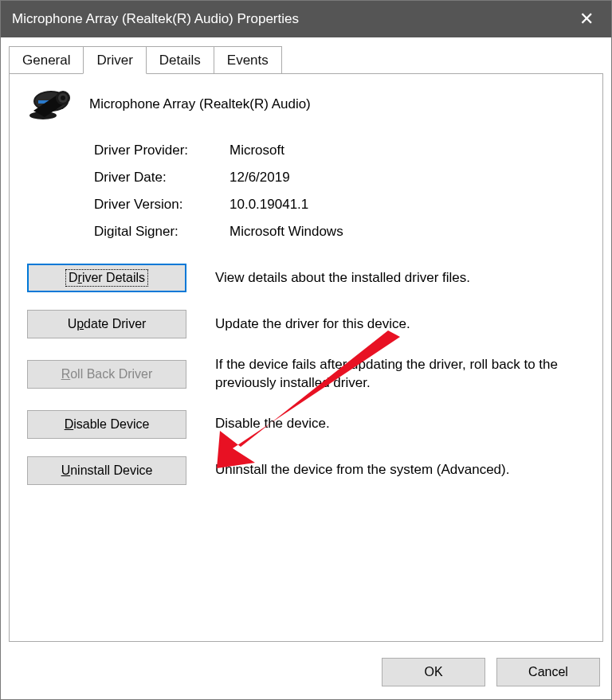 Image resolution: width=612 pixels, height=700 pixels. What do you see at coordinates (46, 61) in the screenshot?
I see `tab-general: General` at bounding box center [46, 61].